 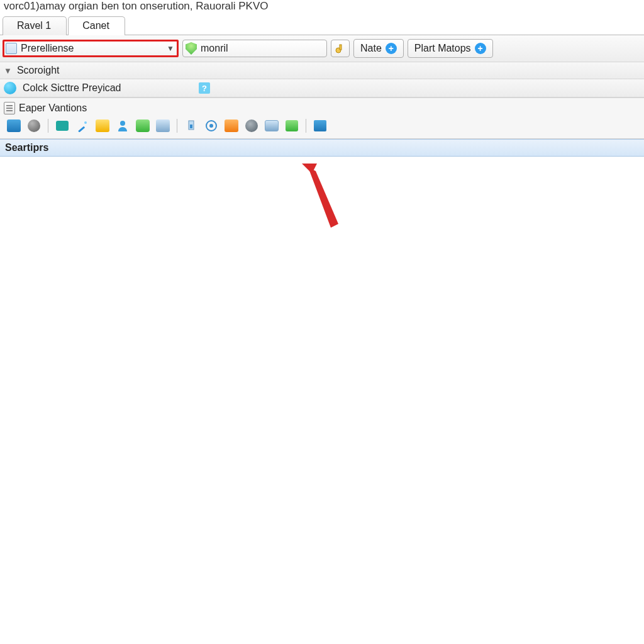 What do you see at coordinates (123, 126) in the screenshot?
I see `person-blue-icon` at bounding box center [123, 126].